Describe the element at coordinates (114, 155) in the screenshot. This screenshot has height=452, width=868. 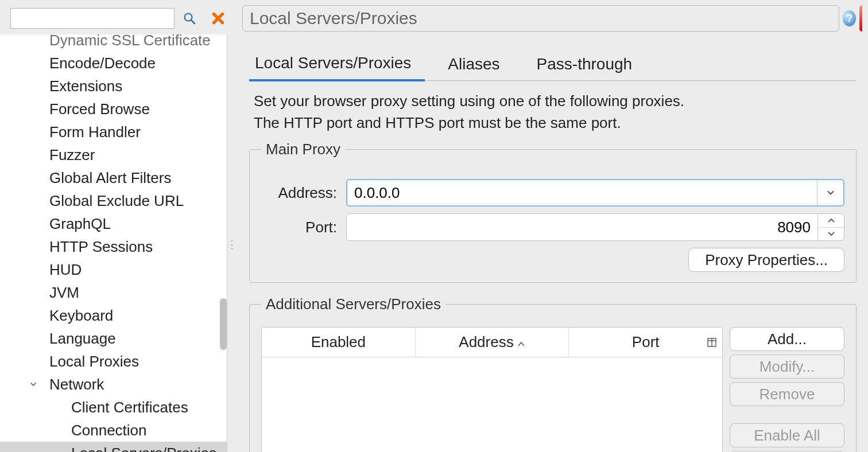
I see `sidebar-item-fuzzer: Fuzzer` at that location.